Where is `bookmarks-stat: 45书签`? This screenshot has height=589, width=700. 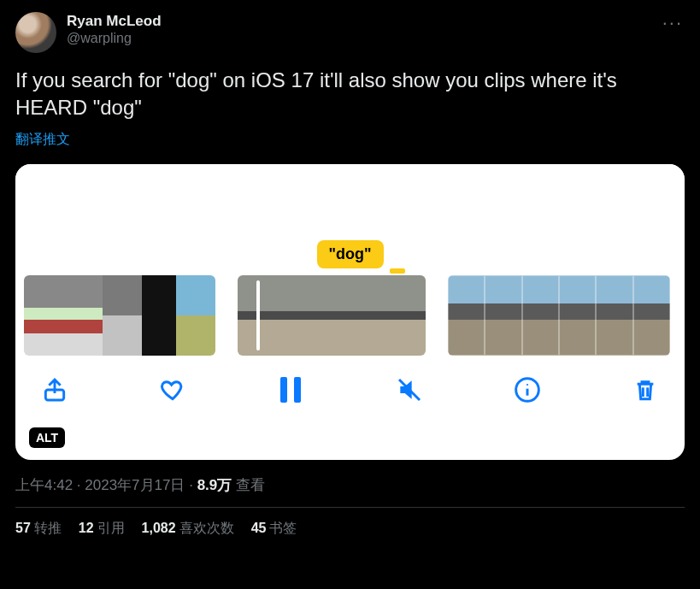 bookmarks-stat: 45书签 is located at coordinates (274, 528).